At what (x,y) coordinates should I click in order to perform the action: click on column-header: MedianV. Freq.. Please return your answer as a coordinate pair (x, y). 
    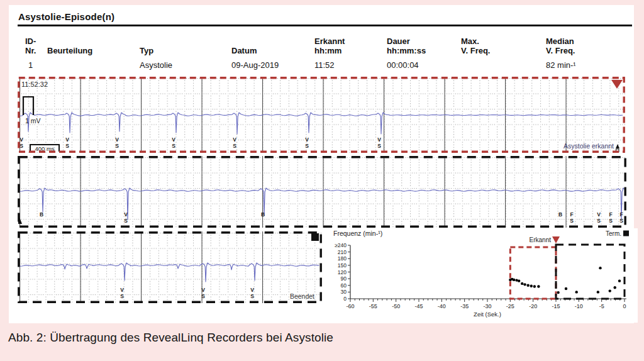
    Looking at the image, I should click on (560, 45).